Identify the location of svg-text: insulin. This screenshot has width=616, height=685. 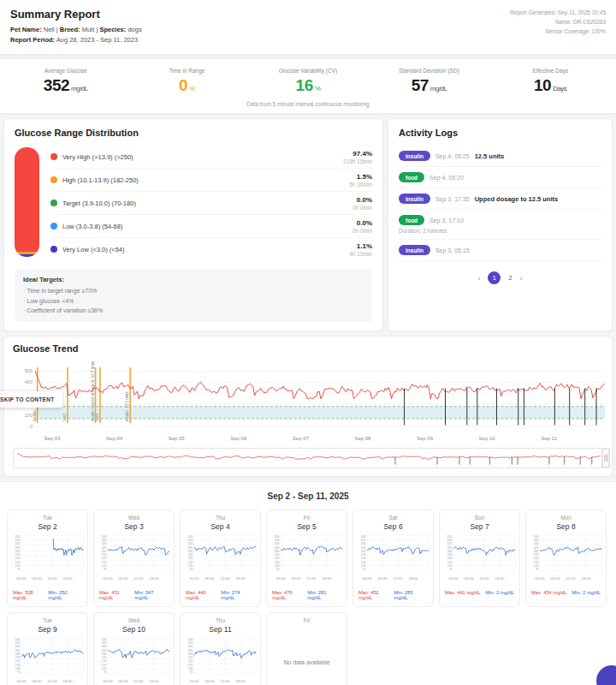
(34, 414).